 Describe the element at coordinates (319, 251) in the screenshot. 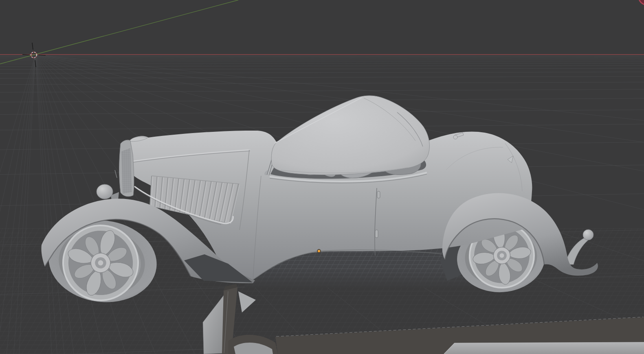

I see `object-origin-dot` at that location.